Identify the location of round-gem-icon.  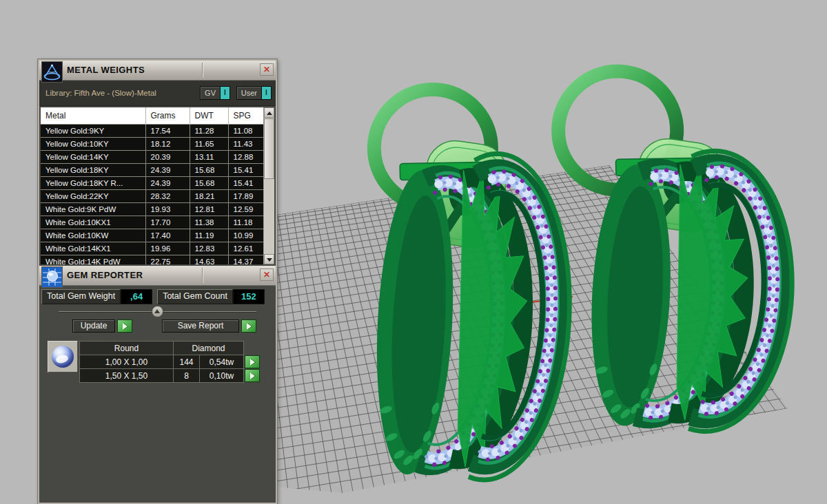
(63, 357).